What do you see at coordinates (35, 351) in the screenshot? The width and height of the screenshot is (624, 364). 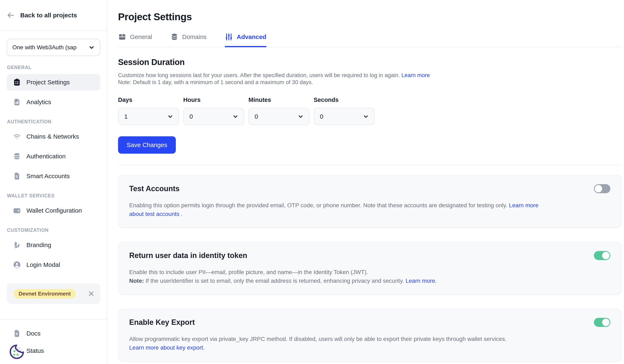 I see `sidebar-item-label: Status` at bounding box center [35, 351].